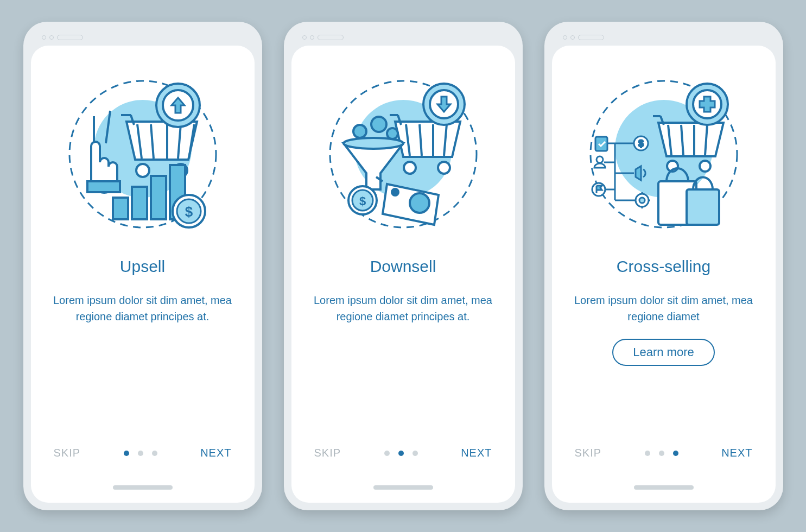 The image size is (806, 532). I want to click on onboarding-title: Downsell, so click(403, 267).